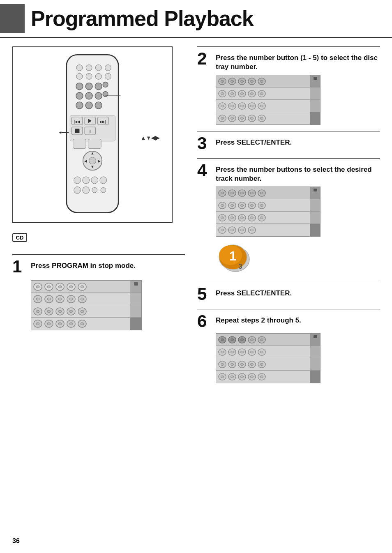 This screenshot has height=553, width=392. I want to click on step3-text: Press SELECT/ENTER., so click(254, 141).